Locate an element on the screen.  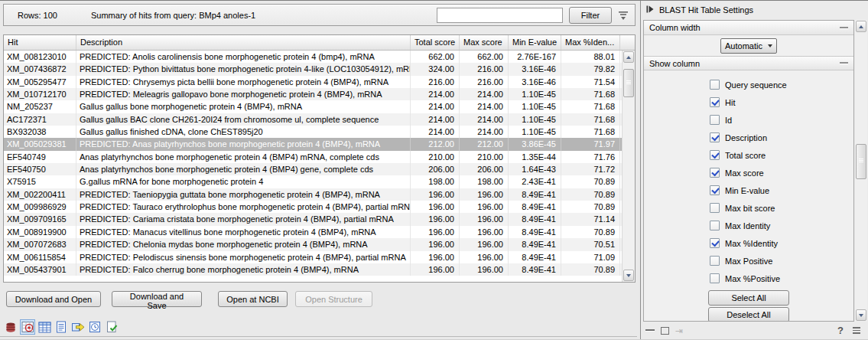
table-row: XM_008919900 PREDICTED: Manacus vitellin… is located at coordinates (313, 232).